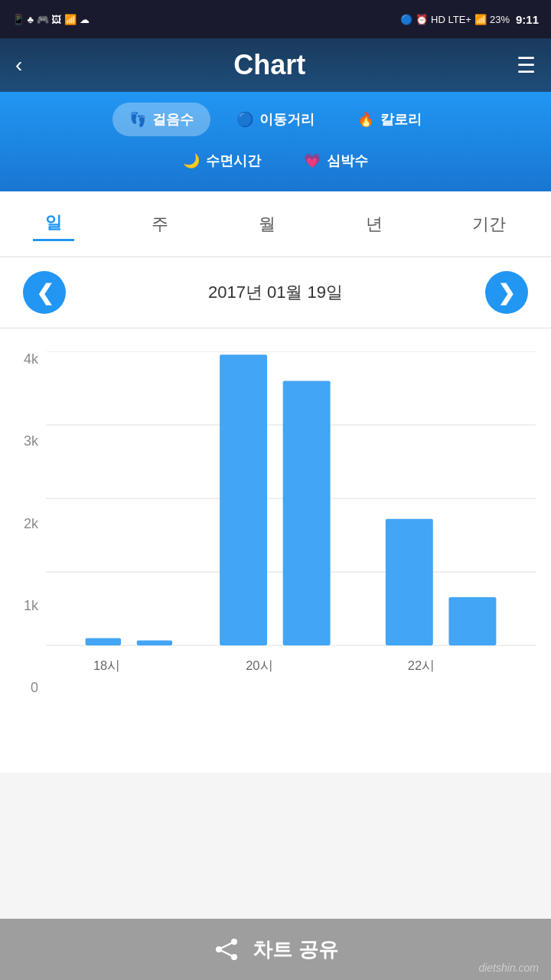  Describe the element at coordinates (259, 666) in the screenshot. I see `svg-text: 20시` at that location.